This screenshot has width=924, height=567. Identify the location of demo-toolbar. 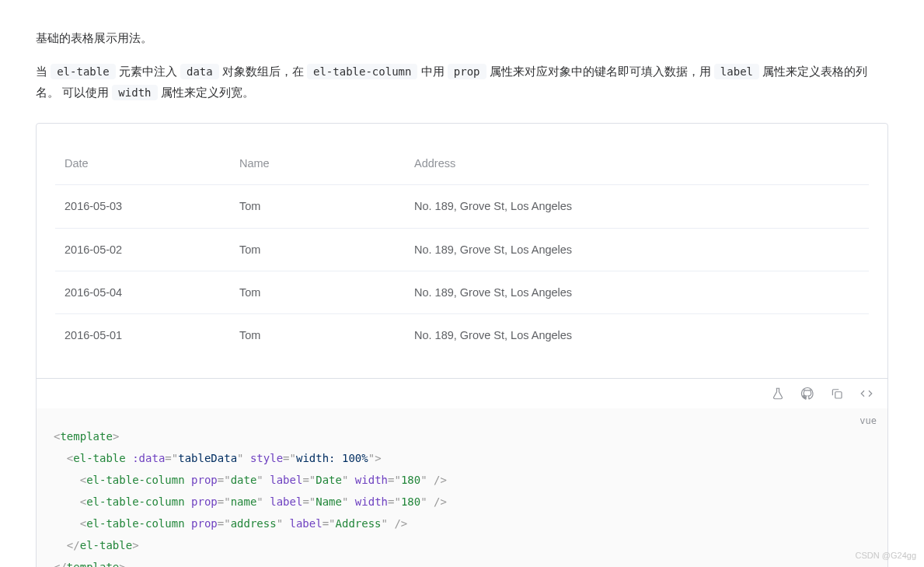
(462, 394).